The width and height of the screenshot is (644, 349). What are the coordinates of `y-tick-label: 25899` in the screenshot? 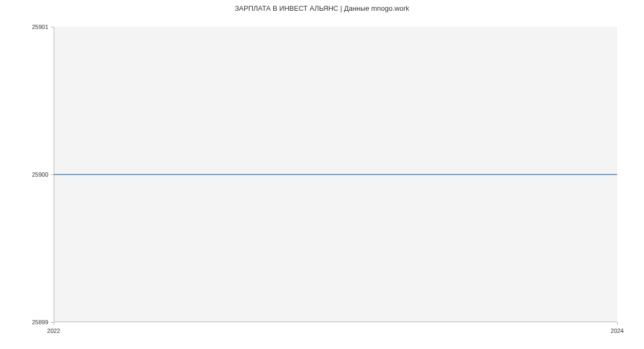 It's located at (24, 322).